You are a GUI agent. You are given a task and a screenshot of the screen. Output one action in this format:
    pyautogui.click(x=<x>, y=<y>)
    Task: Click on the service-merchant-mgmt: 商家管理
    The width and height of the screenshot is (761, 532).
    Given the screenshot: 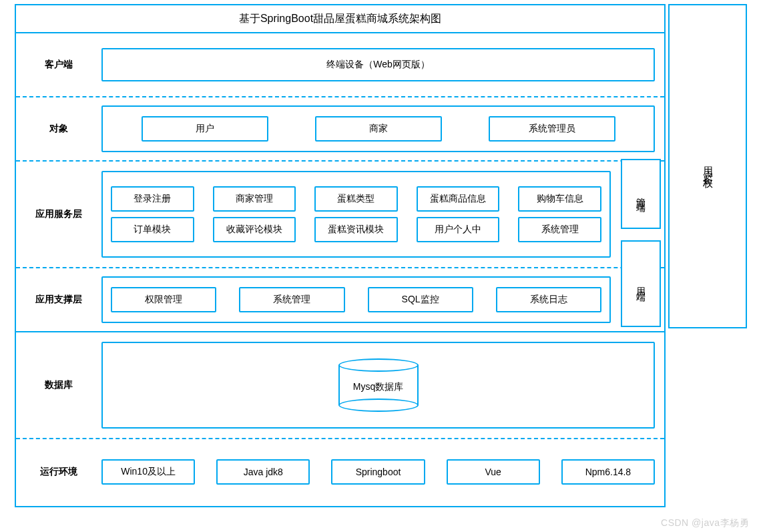 What is the action you would take?
    pyautogui.click(x=255, y=199)
    